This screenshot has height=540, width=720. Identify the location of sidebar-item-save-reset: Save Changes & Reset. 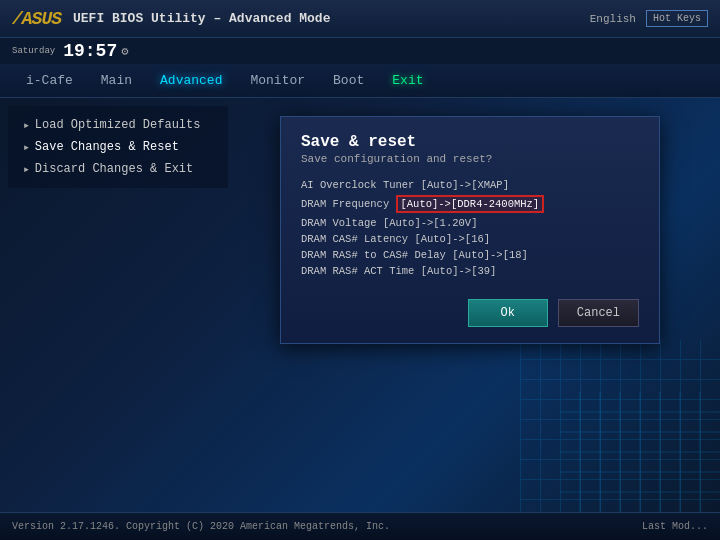
(118, 147).